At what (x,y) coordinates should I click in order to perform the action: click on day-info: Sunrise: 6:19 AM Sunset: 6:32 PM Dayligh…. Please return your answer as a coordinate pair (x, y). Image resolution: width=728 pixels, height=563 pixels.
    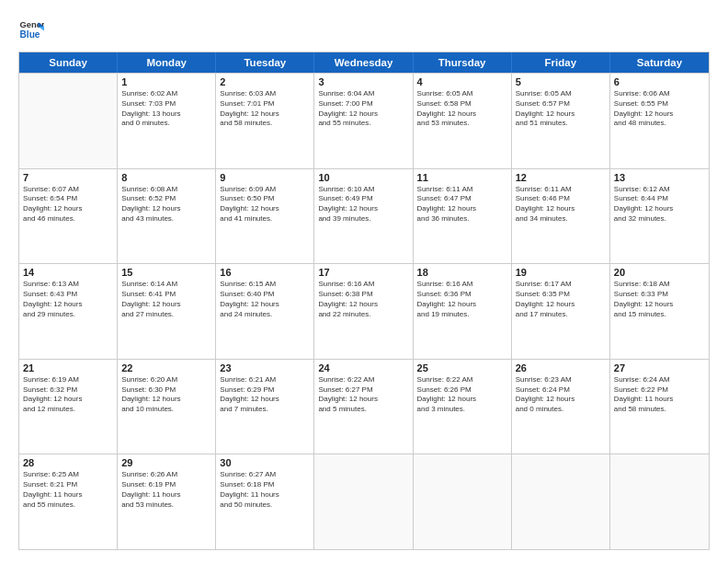
    Looking at the image, I should click on (68, 396).